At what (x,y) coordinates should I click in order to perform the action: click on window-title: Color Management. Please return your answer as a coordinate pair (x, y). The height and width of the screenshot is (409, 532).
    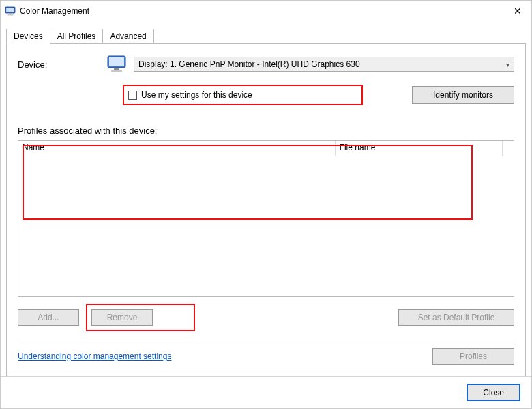
    Looking at the image, I should click on (55, 11).